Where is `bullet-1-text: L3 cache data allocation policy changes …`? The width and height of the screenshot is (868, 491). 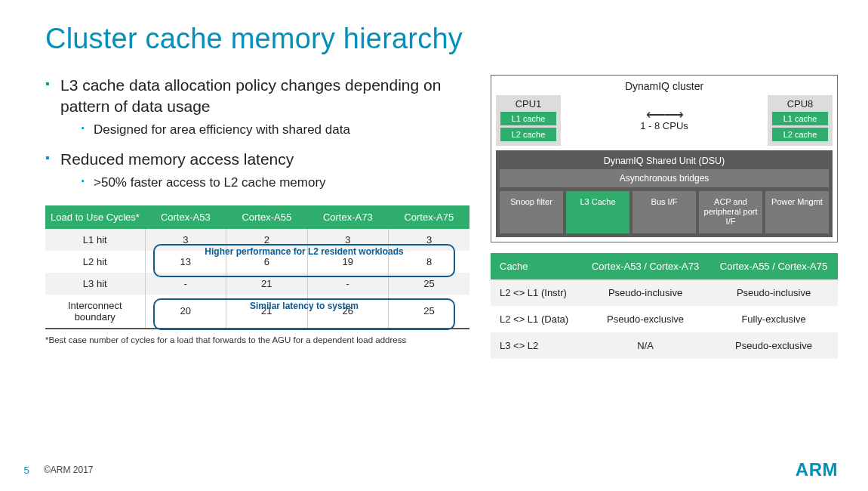
bullet-1-text: L3 cache data allocation policy changes … is located at coordinates (251, 95).